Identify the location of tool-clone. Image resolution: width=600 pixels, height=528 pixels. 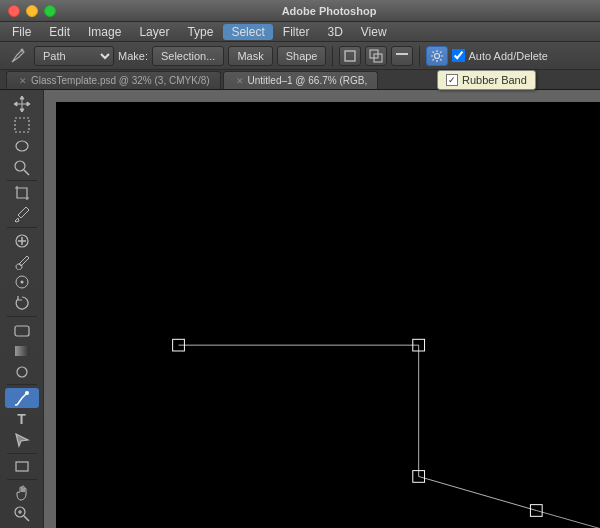
(22, 282).